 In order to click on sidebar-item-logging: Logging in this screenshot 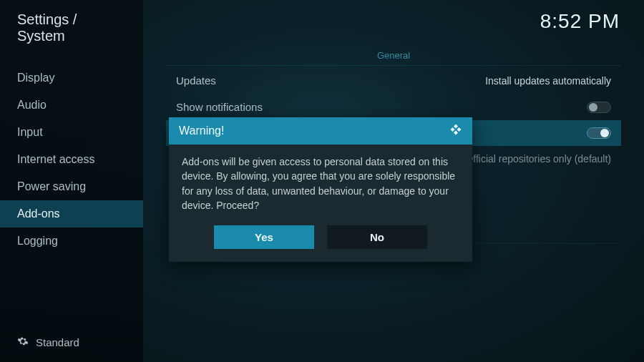, I will do `click(72, 241)`.